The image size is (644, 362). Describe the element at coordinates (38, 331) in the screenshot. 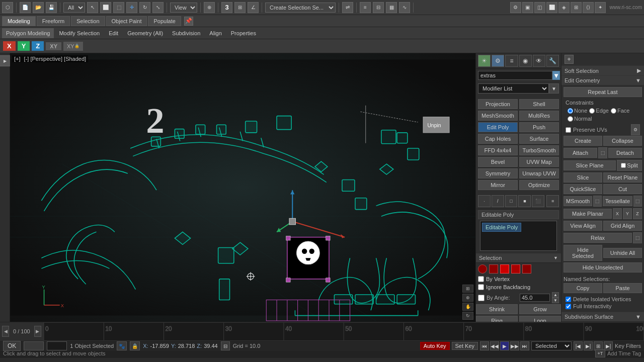

I see `tl-right-arrow: ▶` at that location.